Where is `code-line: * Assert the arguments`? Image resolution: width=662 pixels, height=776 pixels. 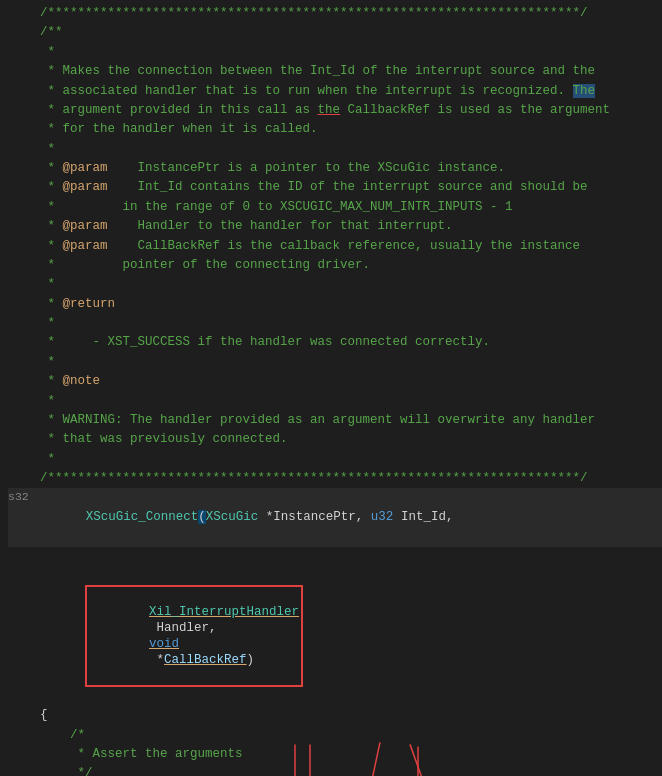
code-line: * Assert the arguments is located at coordinates (335, 754).